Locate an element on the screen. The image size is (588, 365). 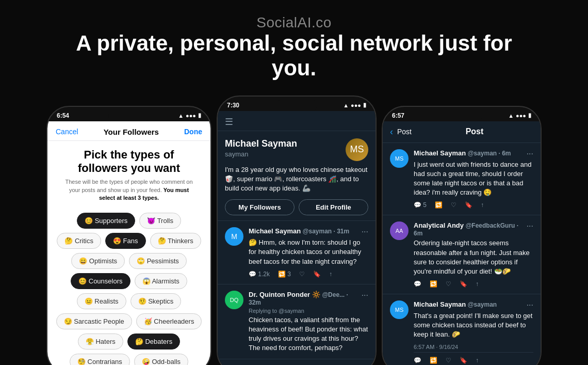
thread-content-1: Michael Sayman @sayman · 6m ··· I just w… is located at coordinates (473, 179).